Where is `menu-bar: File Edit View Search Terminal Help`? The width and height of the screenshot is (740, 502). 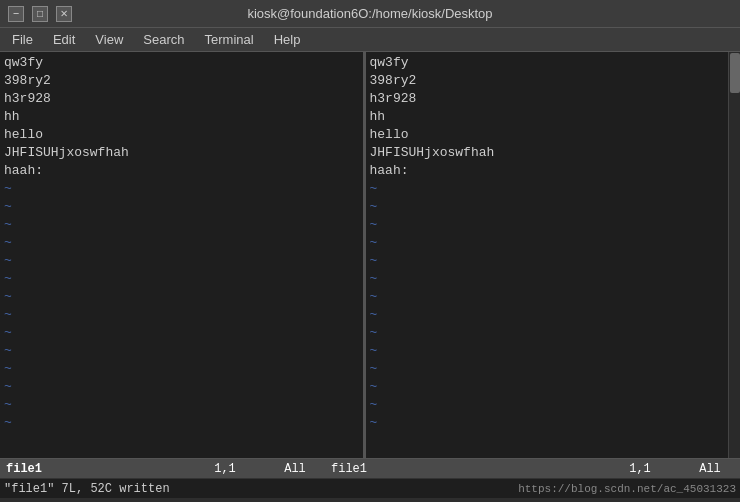 menu-bar: File Edit View Search Terminal Help is located at coordinates (370, 40).